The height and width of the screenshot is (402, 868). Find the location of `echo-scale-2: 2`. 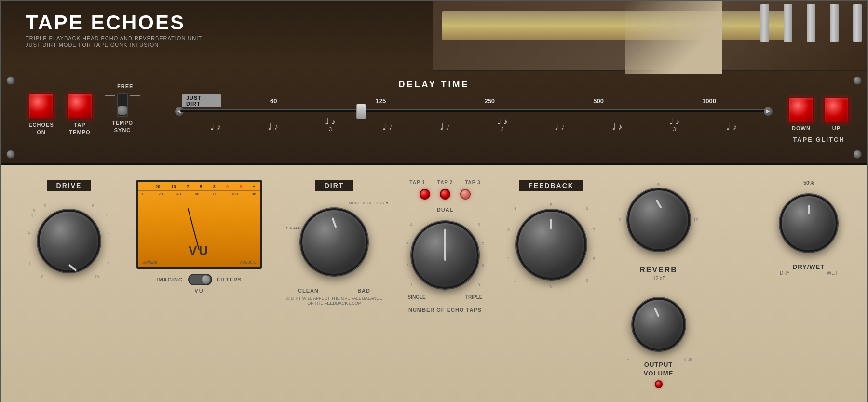

echo-scale-2: 2 is located at coordinates (408, 266).